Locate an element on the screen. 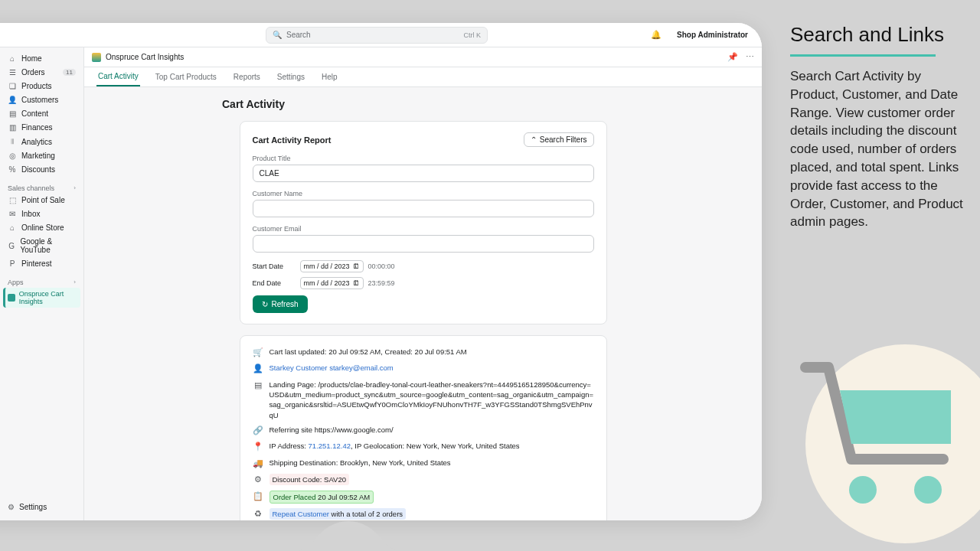 Image resolution: width=980 pixels, height=551 pixels. sidebar-item-home: ⌂Home is located at coordinates (41, 58).